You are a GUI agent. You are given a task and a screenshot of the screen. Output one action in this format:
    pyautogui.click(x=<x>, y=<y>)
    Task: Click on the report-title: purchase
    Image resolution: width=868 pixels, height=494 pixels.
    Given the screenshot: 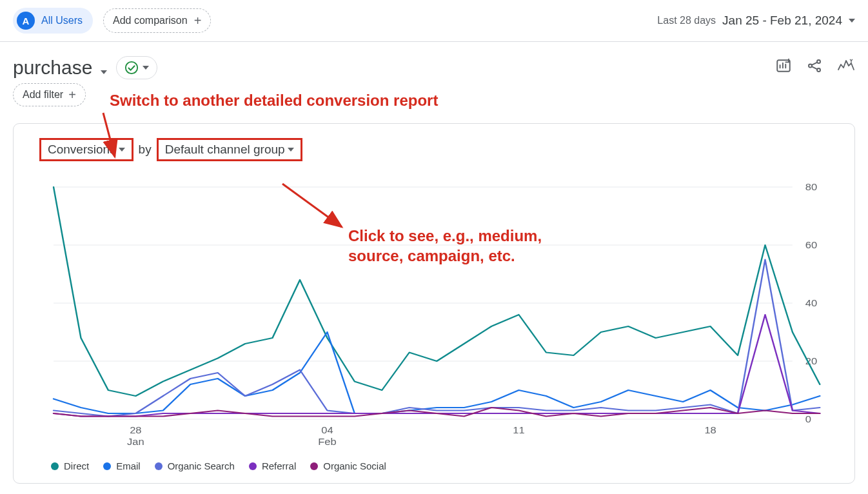 What is the action you would take?
    pyautogui.click(x=60, y=68)
    